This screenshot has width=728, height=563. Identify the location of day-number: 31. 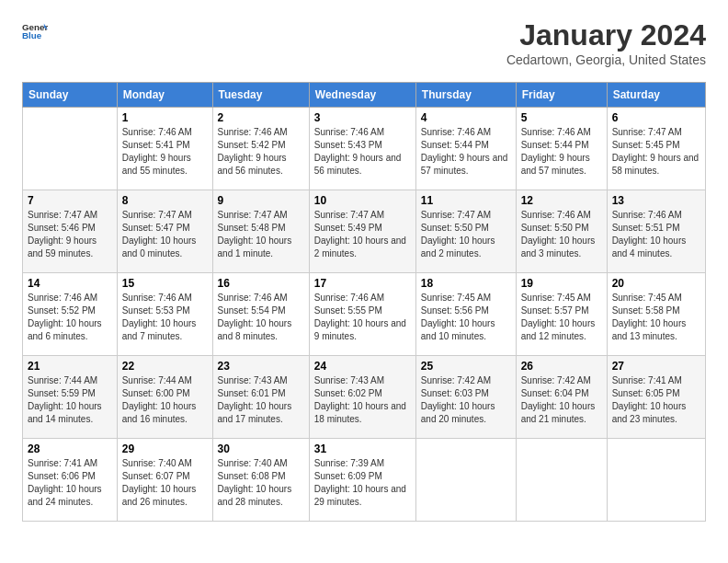
(362, 449).